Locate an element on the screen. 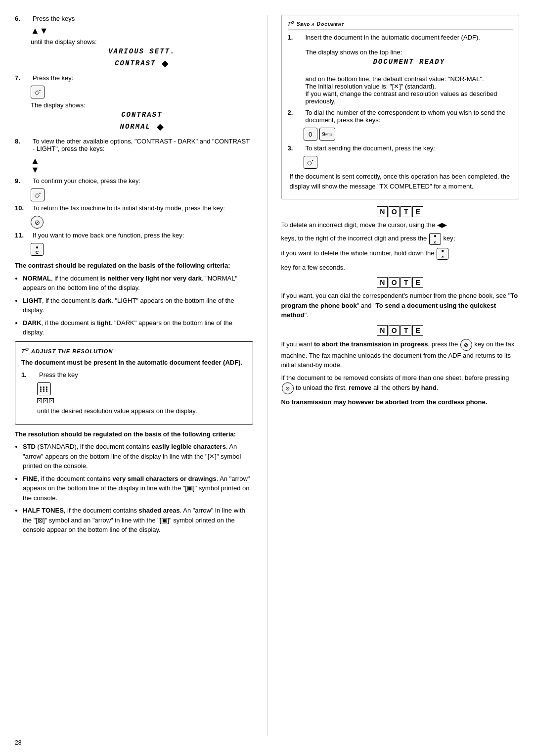  note-1-boxes: N O T E is located at coordinates (400, 212).